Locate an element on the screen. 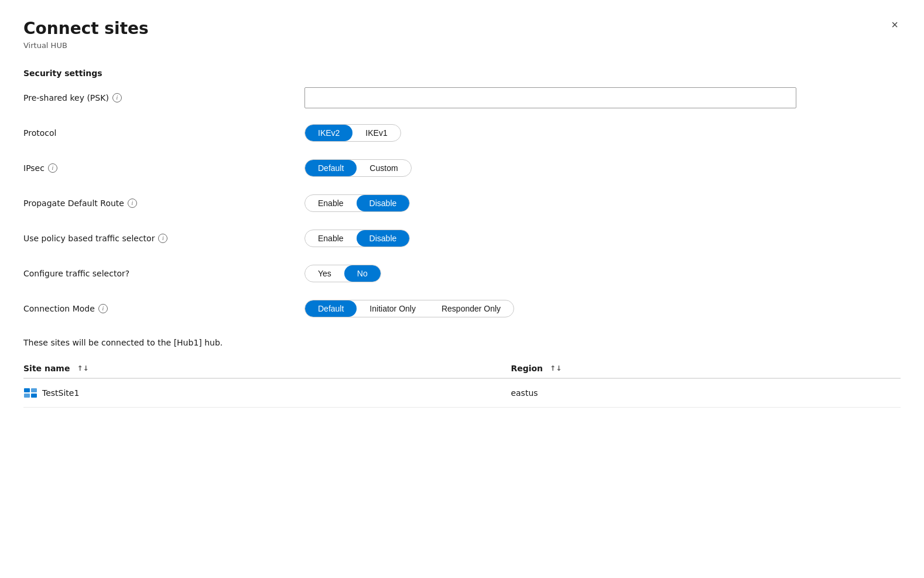 The width and height of the screenshot is (924, 578). configure-traffic-row: Configure traffic selector? Yes No is located at coordinates (462, 273).